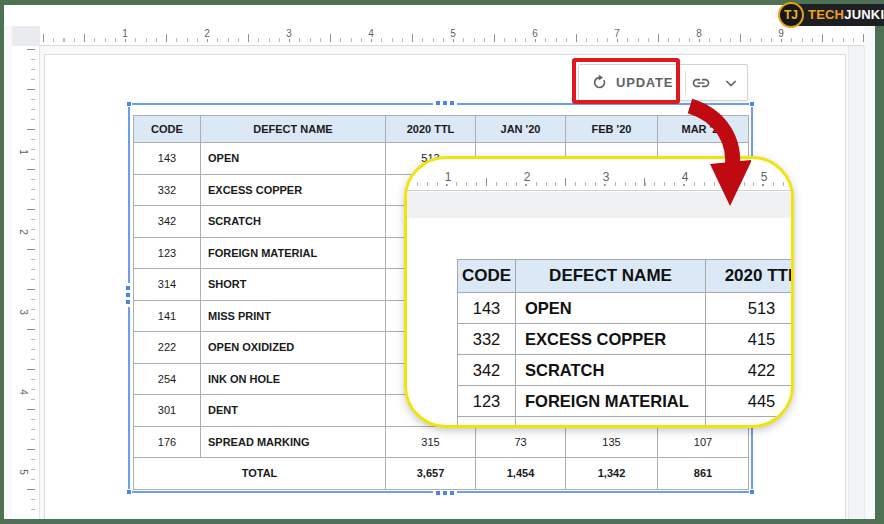 The height and width of the screenshot is (524, 884). Describe the element at coordinates (129, 104) in the screenshot. I see `selection-handle-top-left` at that location.